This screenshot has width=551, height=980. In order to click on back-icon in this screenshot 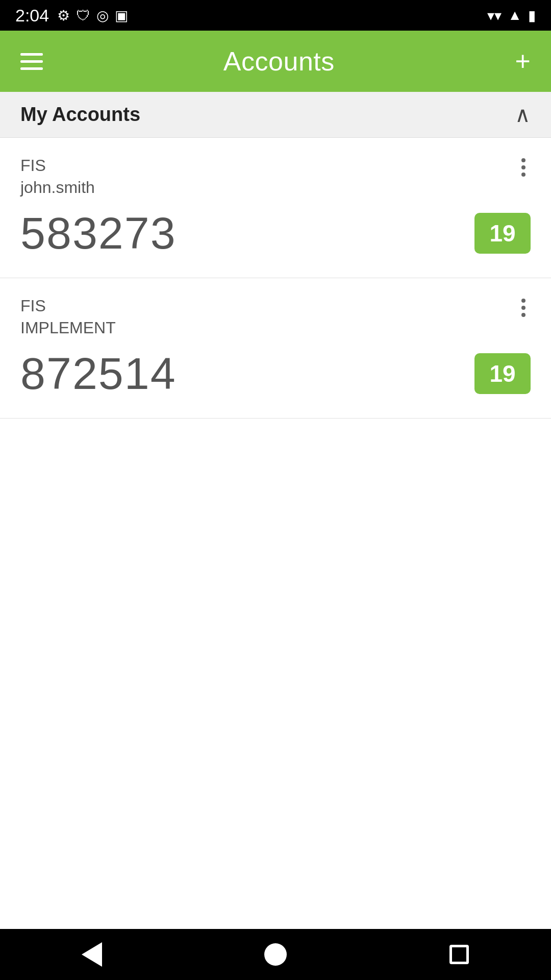, I will do `click(92, 954)`.